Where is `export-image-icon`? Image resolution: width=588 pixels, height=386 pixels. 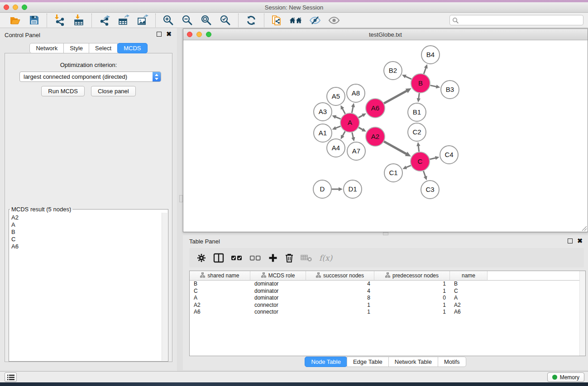 export-image-icon is located at coordinates (143, 20).